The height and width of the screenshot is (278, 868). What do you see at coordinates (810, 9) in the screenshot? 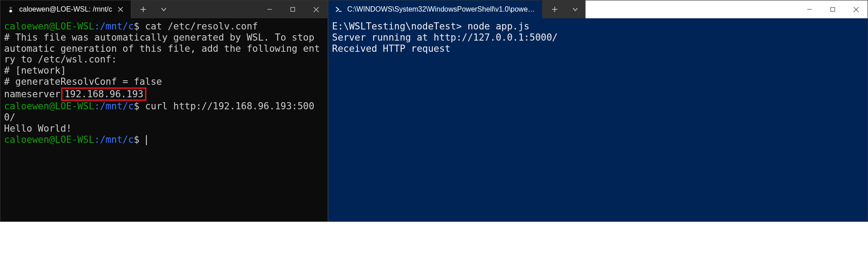
I see `minimize-button-right` at bounding box center [810, 9].